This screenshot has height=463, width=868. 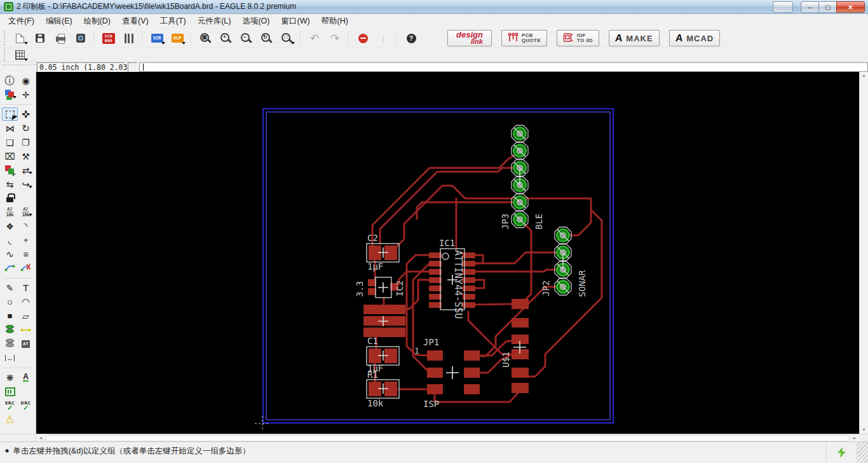 What do you see at coordinates (470, 38) in the screenshot?
I see `design-link-button: designlink` at bounding box center [470, 38].